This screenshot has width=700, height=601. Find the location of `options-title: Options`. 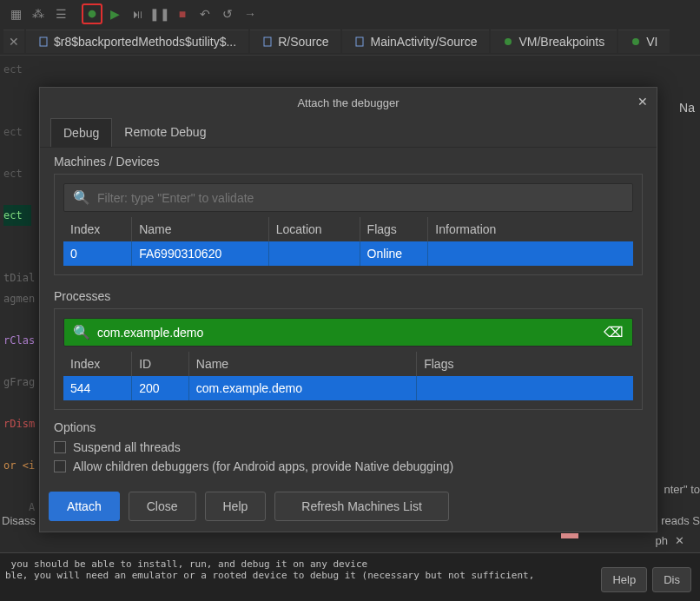

options-title: Options is located at coordinates (348, 427).